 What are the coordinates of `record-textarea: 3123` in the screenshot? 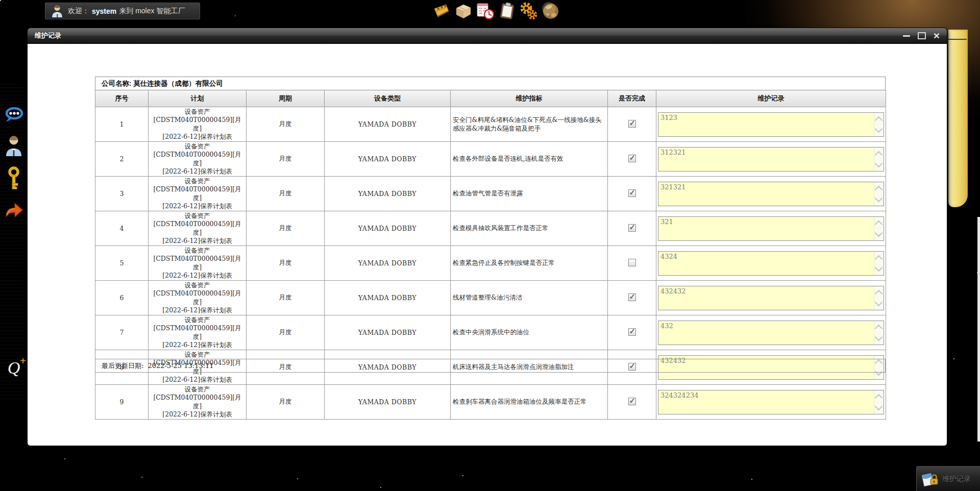 It's located at (771, 125).